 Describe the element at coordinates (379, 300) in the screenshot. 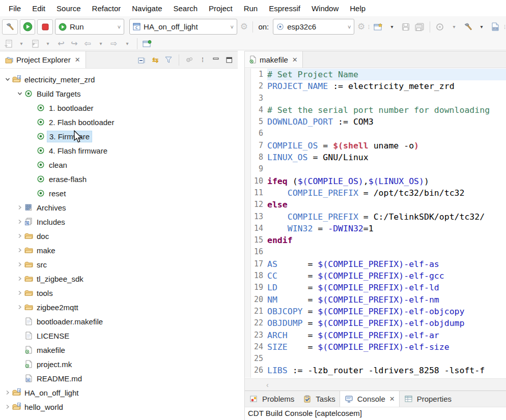

I see `editor-line-20: 20NM = $(COMPILE_PREFIX)-elf-nm` at that location.